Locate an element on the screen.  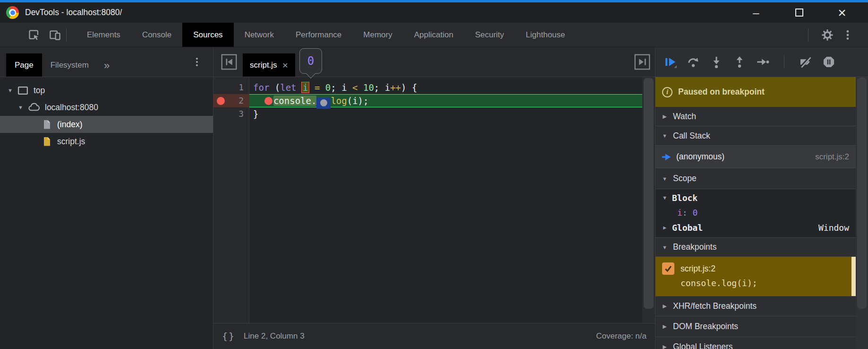
tree-item-host: ▼ localhost:8080 is located at coordinates (107, 107).